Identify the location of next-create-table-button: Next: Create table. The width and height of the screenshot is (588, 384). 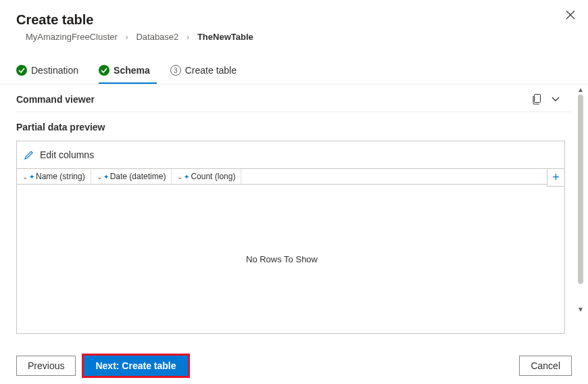
(135, 366).